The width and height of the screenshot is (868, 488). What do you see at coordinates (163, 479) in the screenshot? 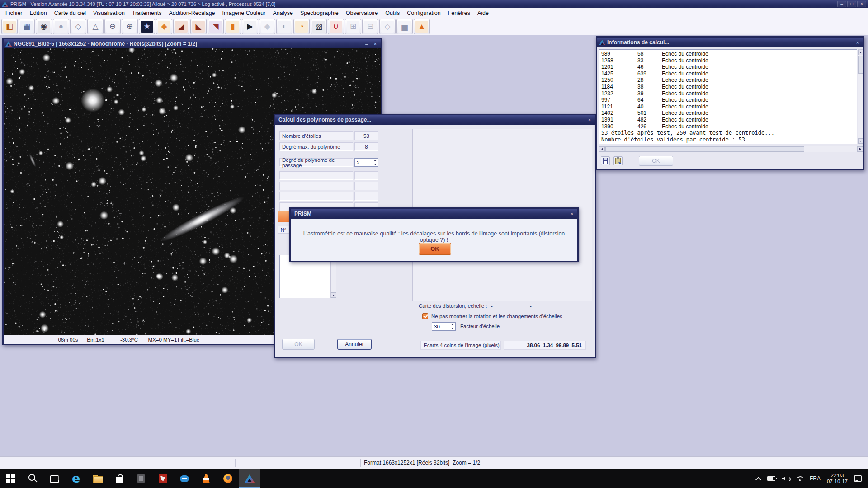
I see `app-icon-red` at bounding box center [163, 479].